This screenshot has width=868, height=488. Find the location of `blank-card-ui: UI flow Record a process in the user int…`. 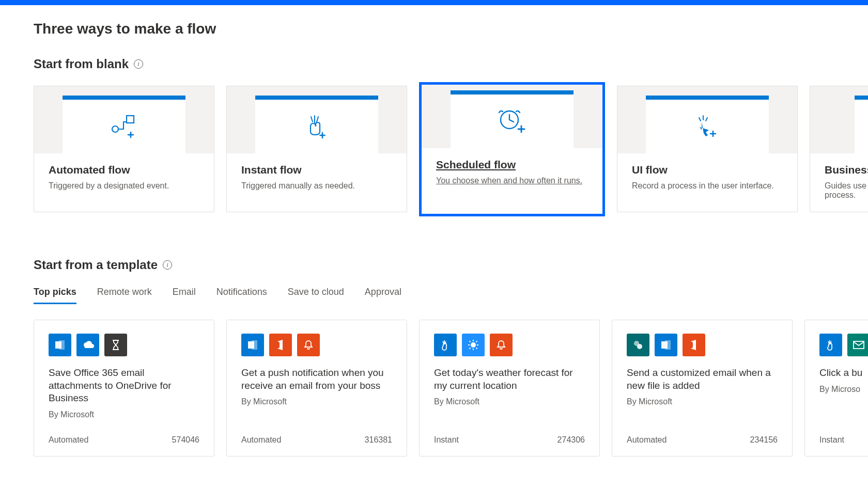

blank-card-ui: UI flow Record a process in the user int… is located at coordinates (707, 149).